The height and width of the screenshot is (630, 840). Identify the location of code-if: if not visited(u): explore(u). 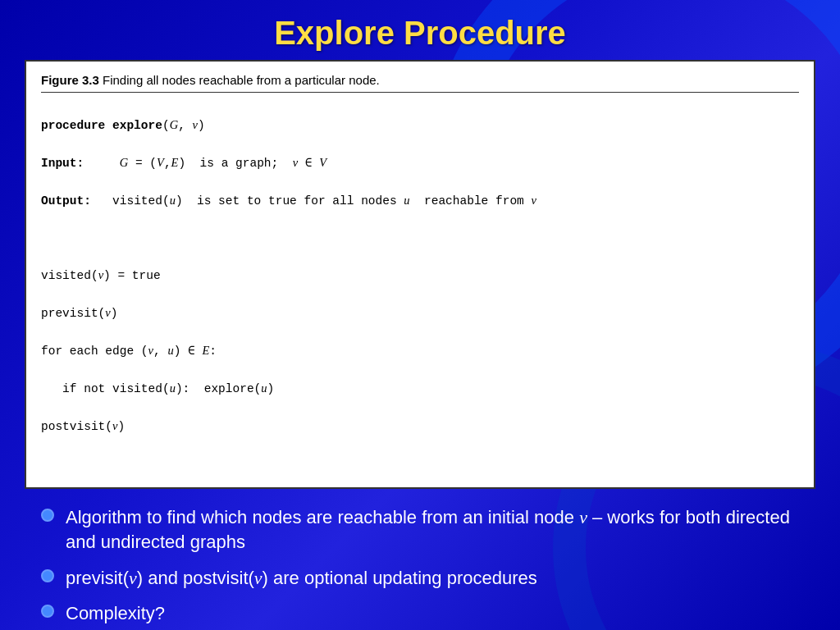
(420, 389).